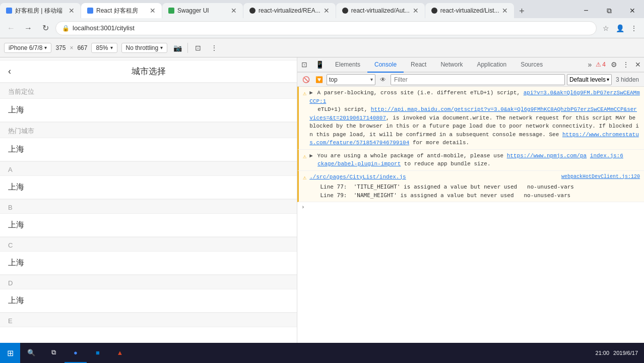 The height and width of the screenshot is (363, 644). I want to click on city-item-5-0: 上海, so click(148, 301).